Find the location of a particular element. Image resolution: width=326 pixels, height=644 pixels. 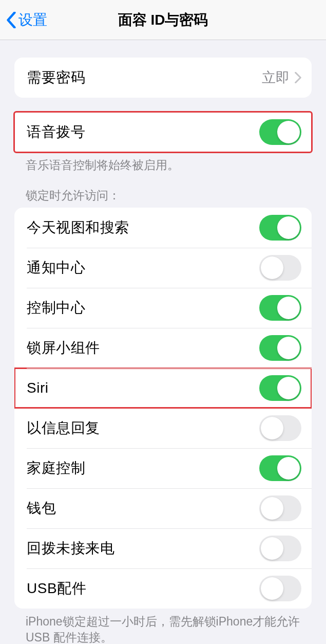

voice-dial-group: 语音拨号 is located at coordinates (163, 132).